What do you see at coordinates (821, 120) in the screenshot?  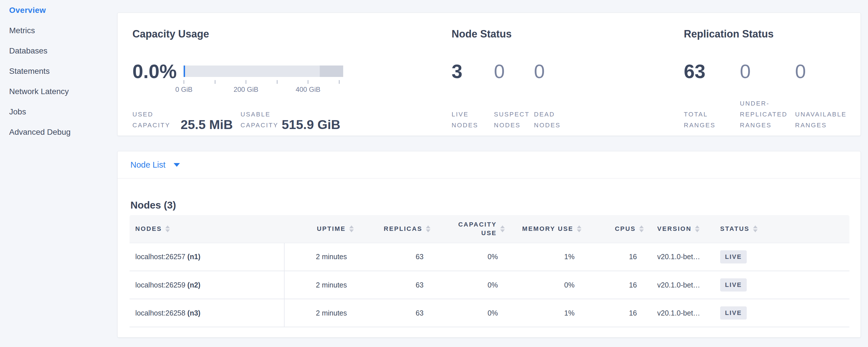 I see `unavailable-ranges-label: UNAVAILABLE RANGES` at bounding box center [821, 120].